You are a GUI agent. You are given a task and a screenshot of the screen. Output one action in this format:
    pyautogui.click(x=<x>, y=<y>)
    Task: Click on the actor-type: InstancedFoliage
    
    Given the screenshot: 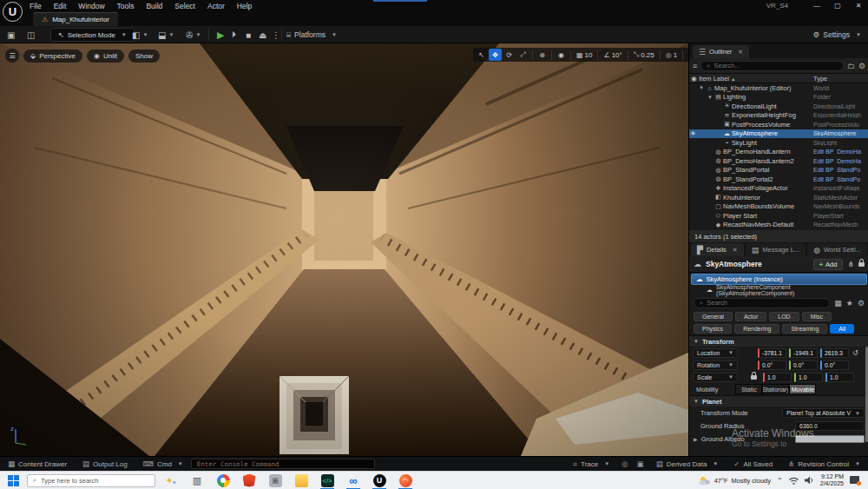 What is the action you would take?
    pyautogui.click(x=840, y=188)
    